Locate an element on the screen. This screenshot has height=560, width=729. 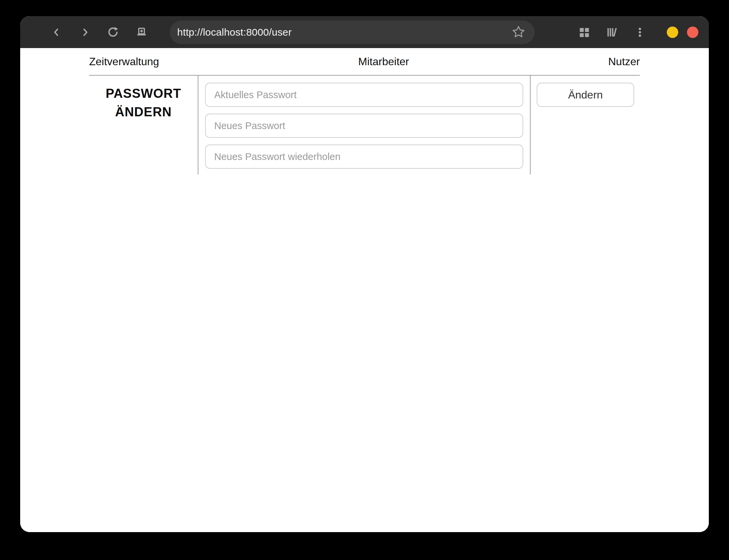
current-password-input is located at coordinates (364, 95).